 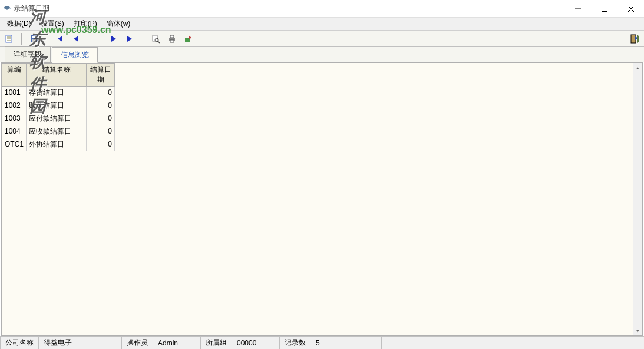 I want to click on menu-window: 窗体(w), so click(x=119, y=24).